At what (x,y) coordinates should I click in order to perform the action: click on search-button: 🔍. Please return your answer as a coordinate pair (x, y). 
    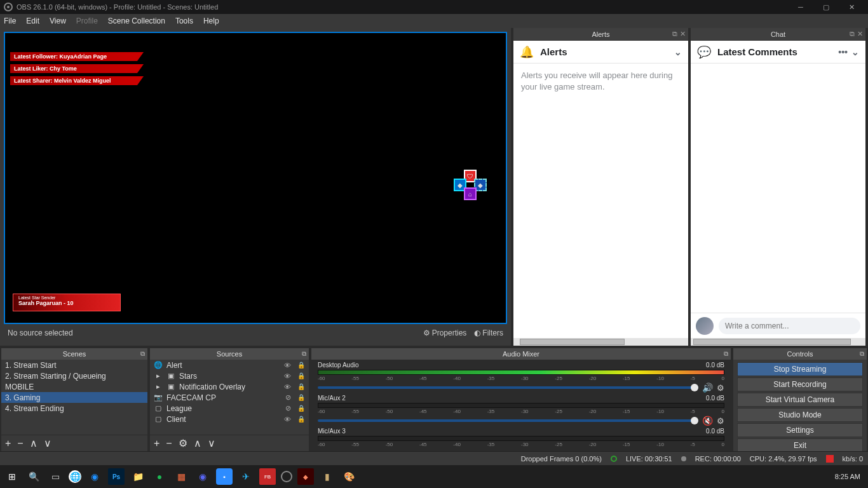
    Looking at the image, I should click on (34, 477).